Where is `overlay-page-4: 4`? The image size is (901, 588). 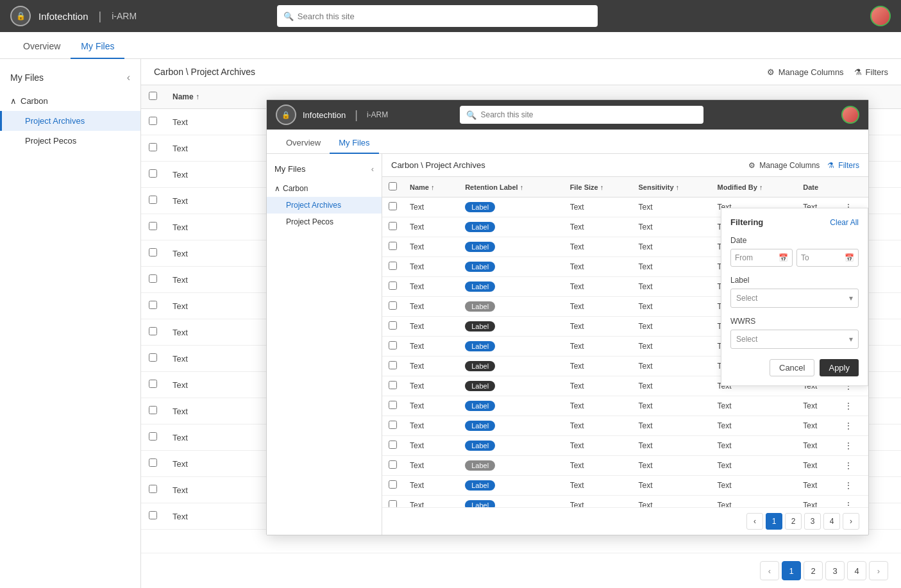
overlay-page-4: 4 is located at coordinates (832, 521).